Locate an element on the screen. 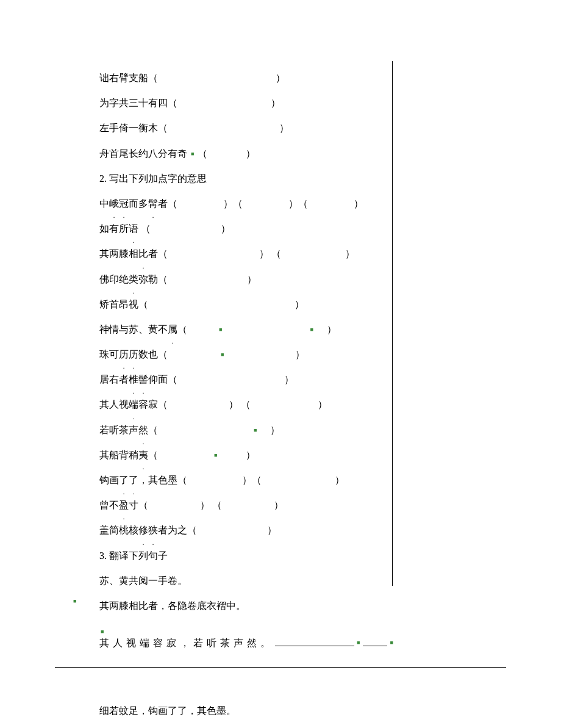 Image resolution: width=561 pixels, height=728 pixels. t: 容寂（ is located at coordinates (153, 404).